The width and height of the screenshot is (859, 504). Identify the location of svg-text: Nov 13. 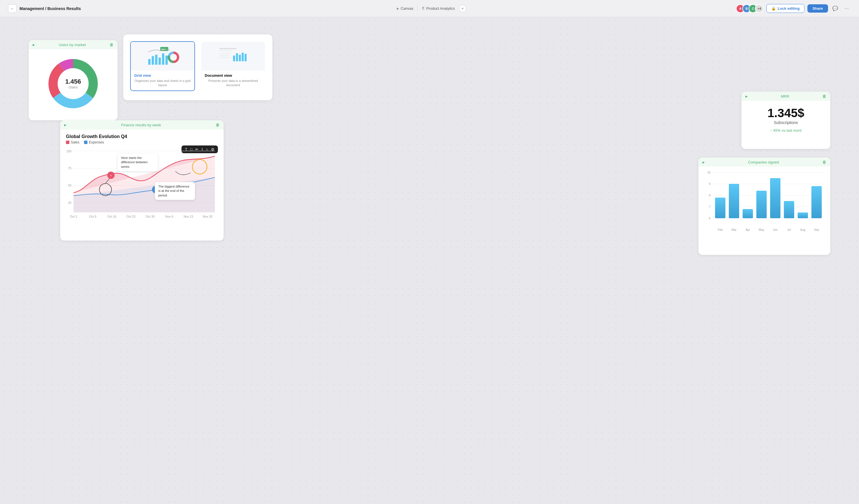
(188, 217).